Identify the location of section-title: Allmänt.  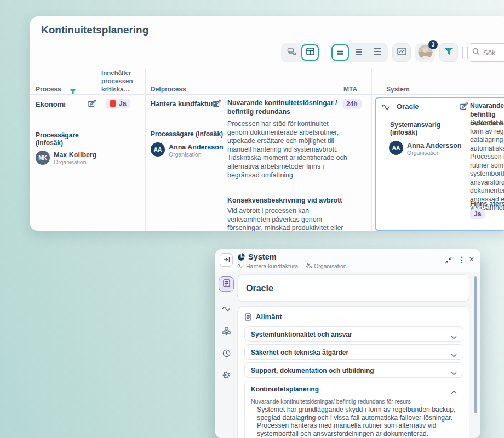
(269, 316).